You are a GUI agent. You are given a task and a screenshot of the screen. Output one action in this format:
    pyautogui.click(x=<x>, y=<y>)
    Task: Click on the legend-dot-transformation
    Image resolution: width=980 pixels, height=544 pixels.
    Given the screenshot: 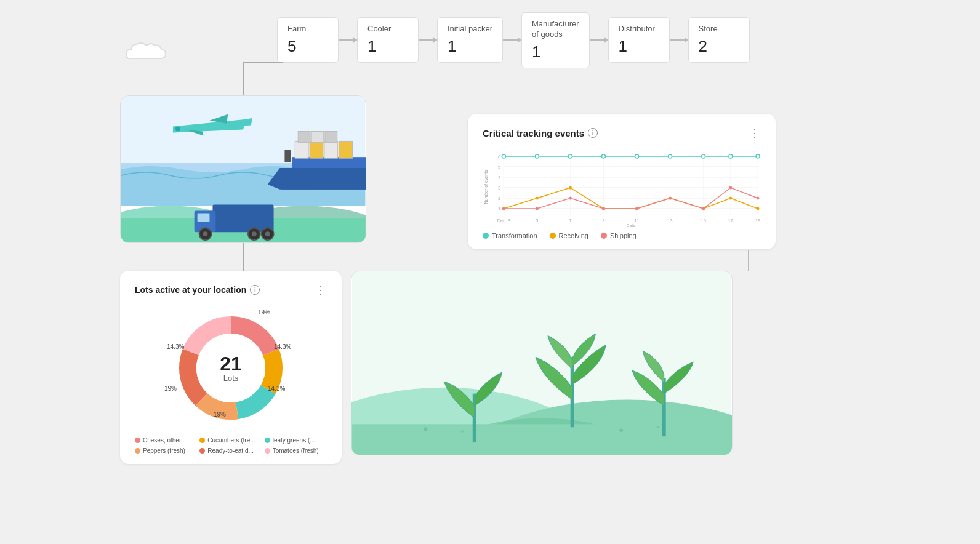 What is the action you would take?
    pyautogui.click(x=486, y=236)
    